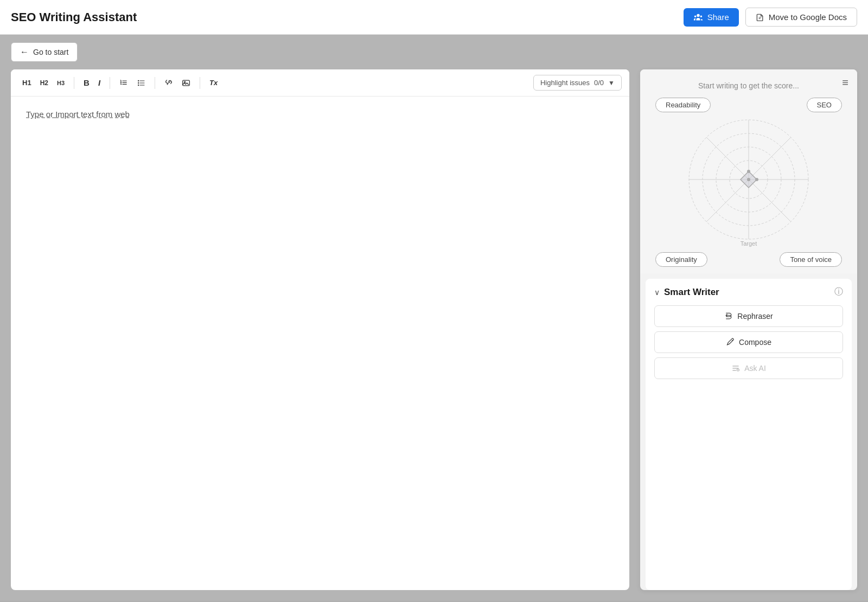 The image size is (868, 602). I want to click on google-docs-label: Move to Google Docs, so click(808, 17).